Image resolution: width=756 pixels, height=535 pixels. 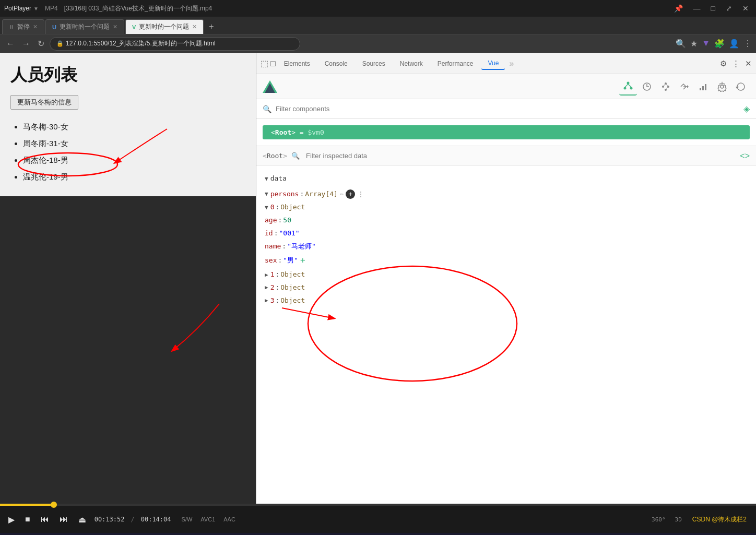 What do you see at coordinates (684, 87) in the screenshot?
I see `vue-nav-icons` at bounding box center [684, 87].